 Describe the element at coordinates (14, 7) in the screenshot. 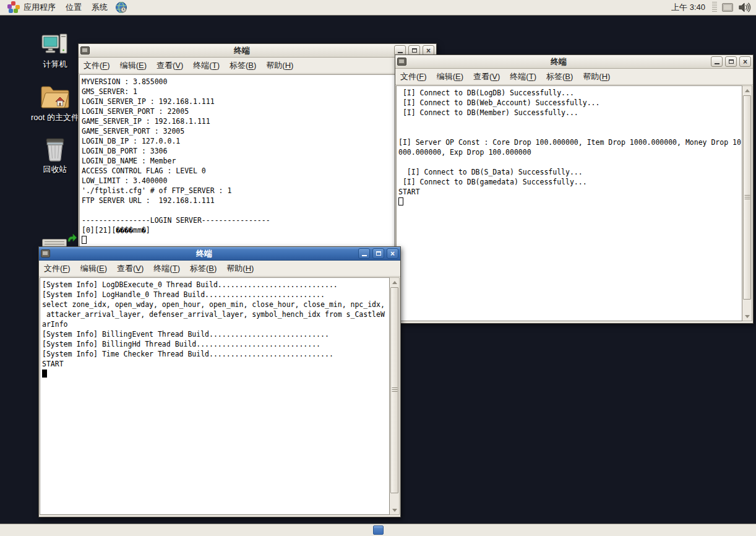

I see `distro-logo-icon` at that location.